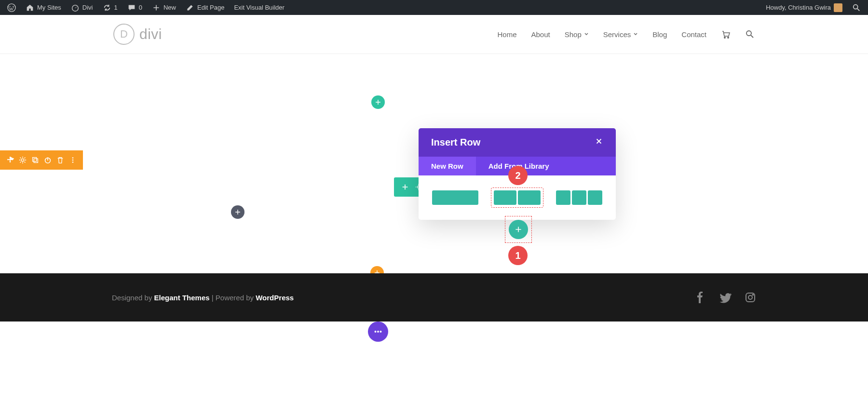  Describe the element at coordinates (259, 8) in the screenshot. I see `exit-vb-label: Exit Visual Builder` at that location.